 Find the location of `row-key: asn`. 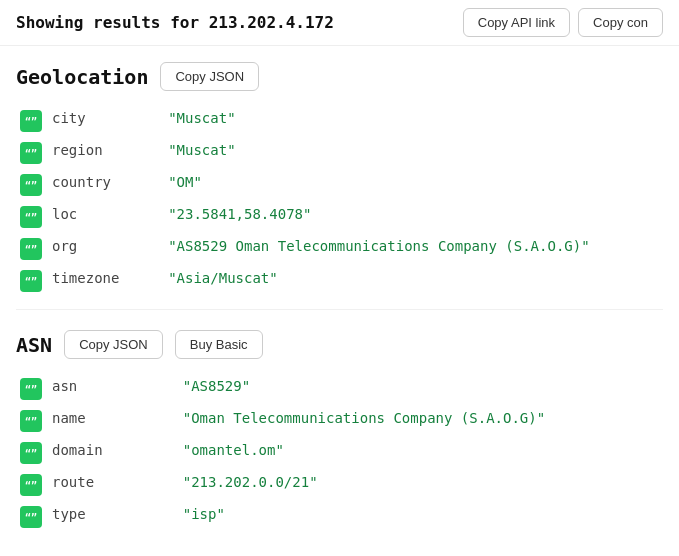

row-key: asn is located at coordinates (114, 389).